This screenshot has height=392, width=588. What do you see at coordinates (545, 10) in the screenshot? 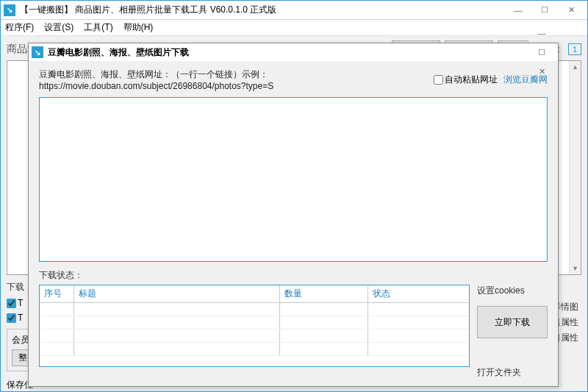
I see `main-window-buttons: — ☐ ✕` at bounding box center [545, 10].